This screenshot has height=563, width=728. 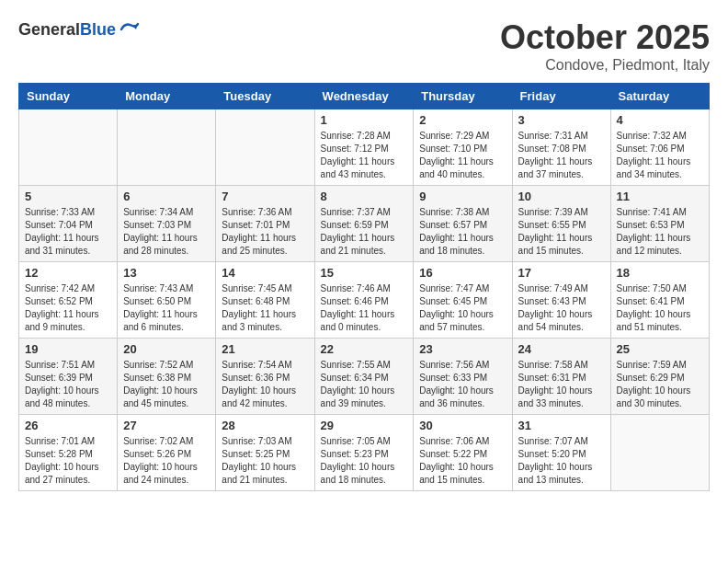 I want to click on col-monday: Monday, so click(x=167, y=97).